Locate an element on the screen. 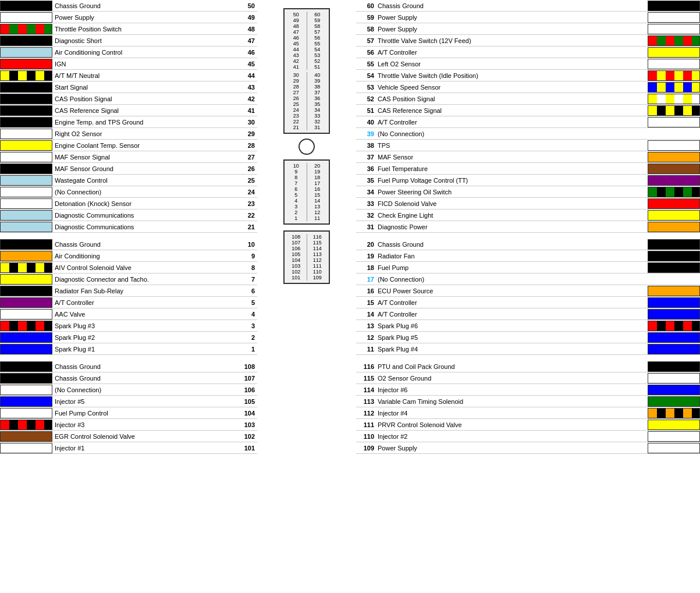  table-row: Engine Coolant Temp. Sensor 28 is located at coordinates (129, 145).